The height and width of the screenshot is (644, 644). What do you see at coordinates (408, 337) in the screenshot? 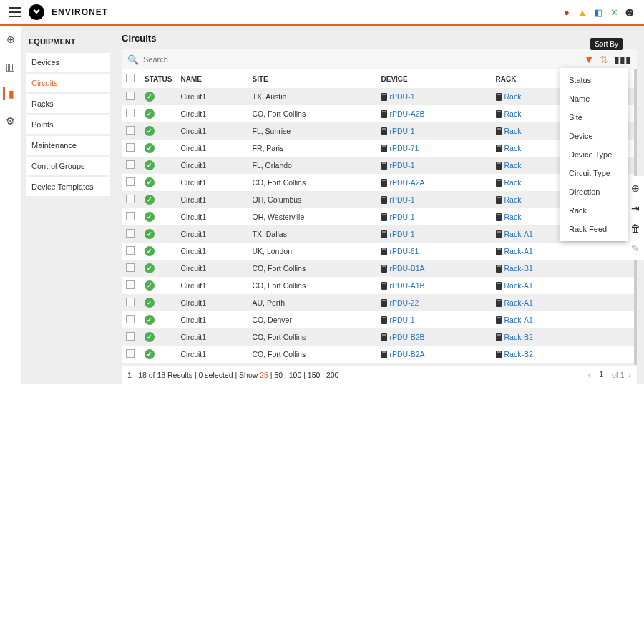
I see `device-link: rPDU-B2B` at bounding box center [408, 337].